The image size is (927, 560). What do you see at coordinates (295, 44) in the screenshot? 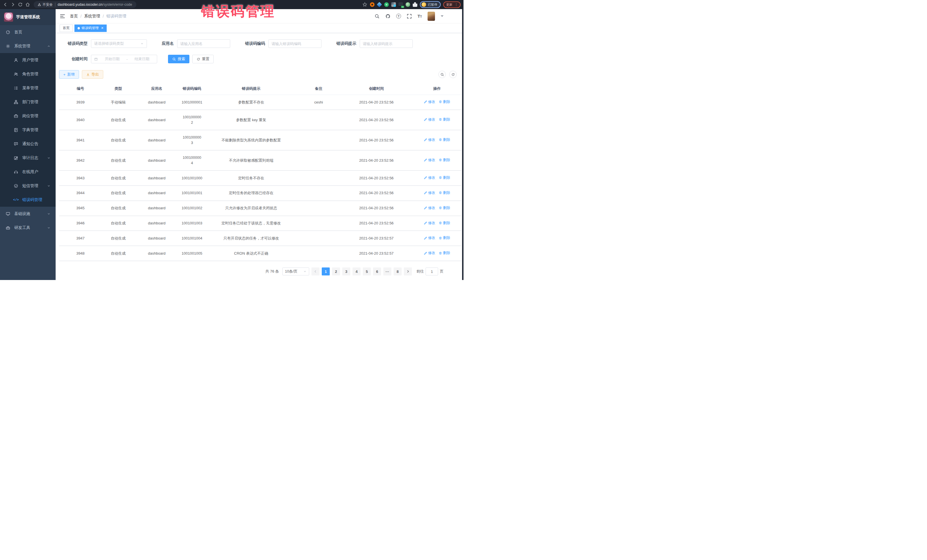
I see `error-code-input` at bounding box center [295, 44].